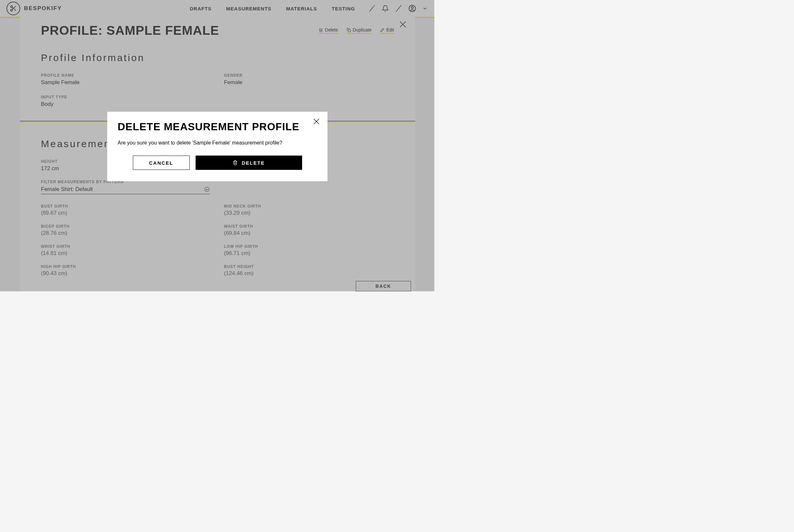 The width and height of the screenshot is (794, 532). I want to click on cancel-button-label: CANCEL, so click(161, 163).